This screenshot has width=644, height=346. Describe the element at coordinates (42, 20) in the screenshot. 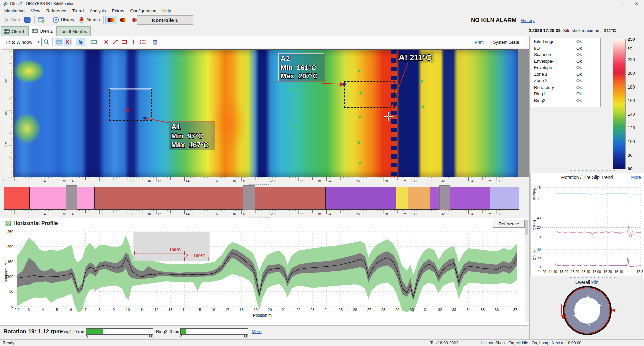

I see `new-view-button` at that location.